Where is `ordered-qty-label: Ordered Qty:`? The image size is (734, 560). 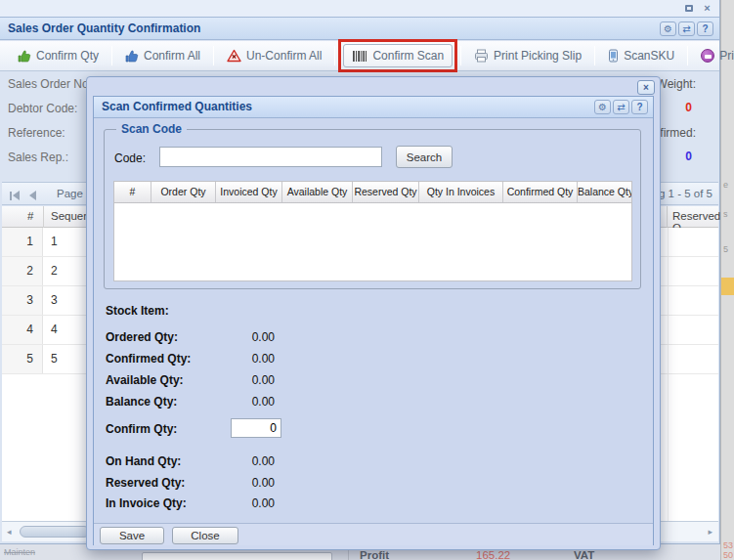
ordered-qty-label: Ordered Qty: is located at coordinates (142, 337).